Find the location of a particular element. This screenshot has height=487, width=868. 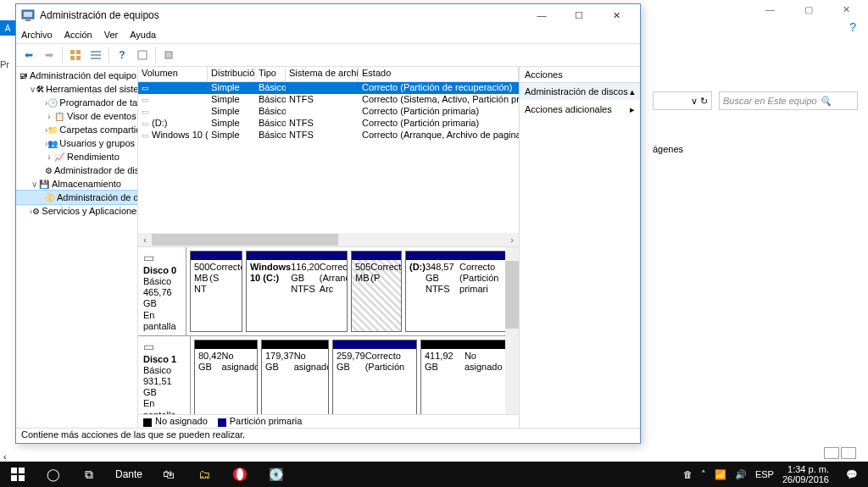

disk1-partition-1: 80,42 GBNo asignado is located at coordinates (225, 380).